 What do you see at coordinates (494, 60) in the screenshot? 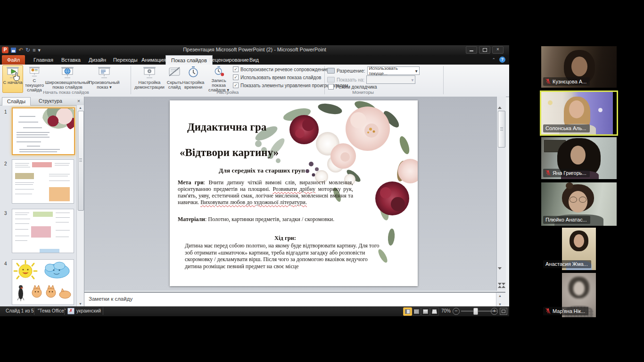
I see `minimize-ribbon-icon: ⌃` at bounding box center [494, 60].